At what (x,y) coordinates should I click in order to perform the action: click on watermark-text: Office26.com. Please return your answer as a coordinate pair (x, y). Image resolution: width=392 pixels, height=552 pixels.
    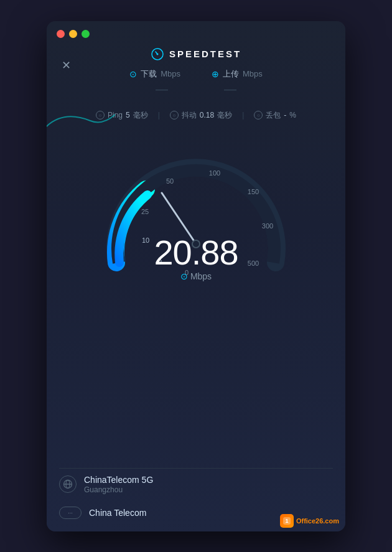
    Looking at the image, I should click on (317, 521).